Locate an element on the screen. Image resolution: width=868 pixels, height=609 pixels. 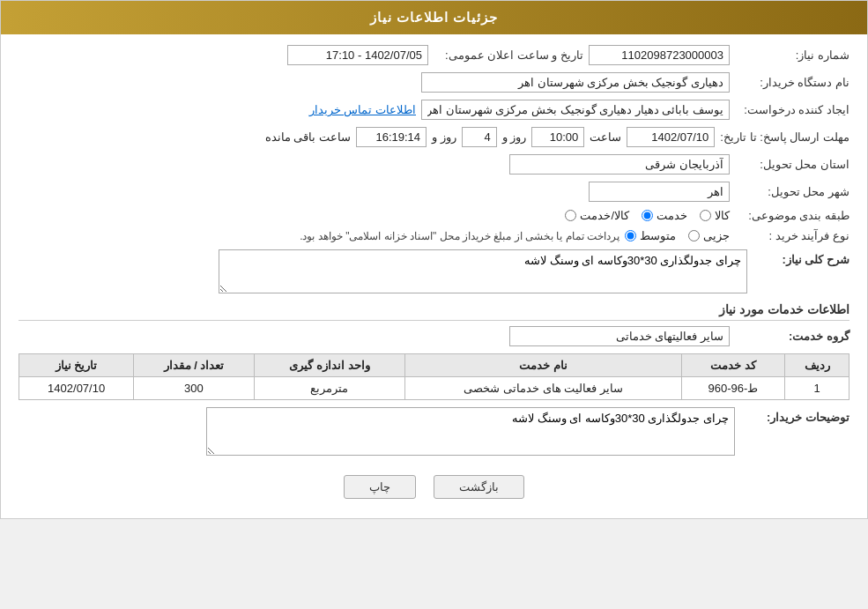
col-name: نام خدمت is located at coordinates (543, 366).